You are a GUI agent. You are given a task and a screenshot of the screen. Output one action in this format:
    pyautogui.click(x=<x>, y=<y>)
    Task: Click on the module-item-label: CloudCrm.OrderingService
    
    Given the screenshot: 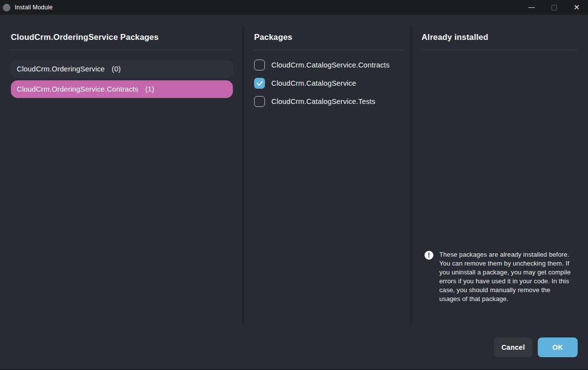 What is the action you would take?
    pyautogui.click(x=61, y=69)
    